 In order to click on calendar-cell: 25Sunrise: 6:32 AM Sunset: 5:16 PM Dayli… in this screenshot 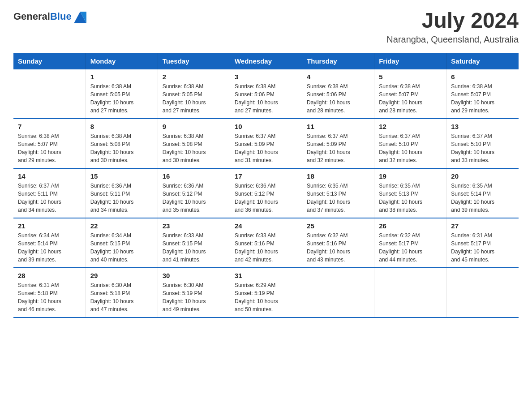, I will do `click(339, 243)`.